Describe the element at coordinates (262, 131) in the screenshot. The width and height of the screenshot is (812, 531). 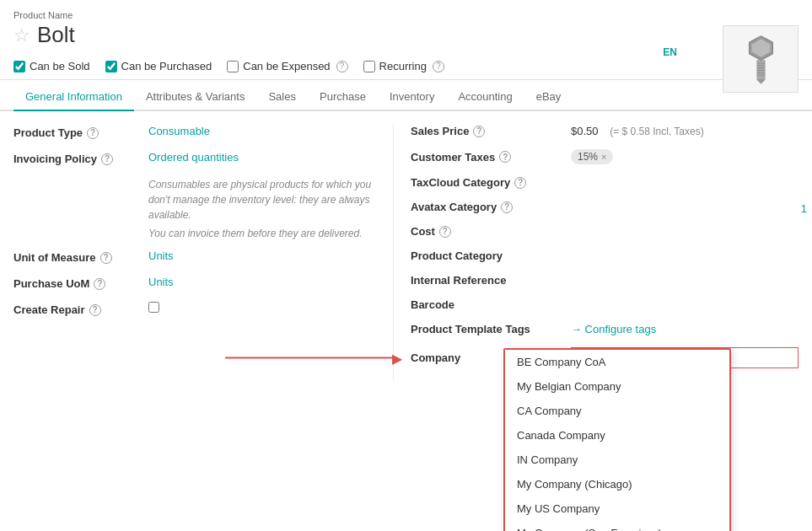
I see `product-type-value: Consumable` at that location.